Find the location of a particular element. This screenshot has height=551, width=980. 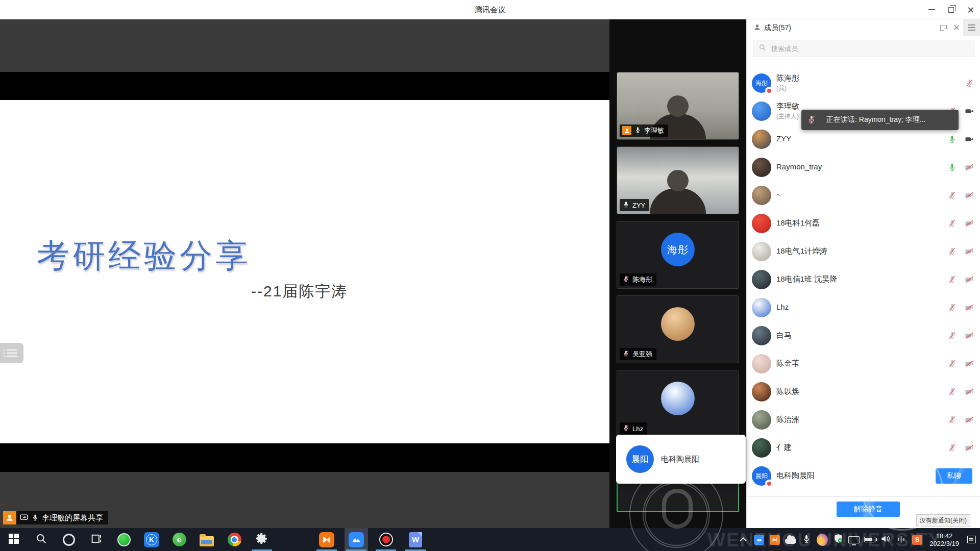

microphone-tray-icon-glyph is located at coordinates (806, 540).